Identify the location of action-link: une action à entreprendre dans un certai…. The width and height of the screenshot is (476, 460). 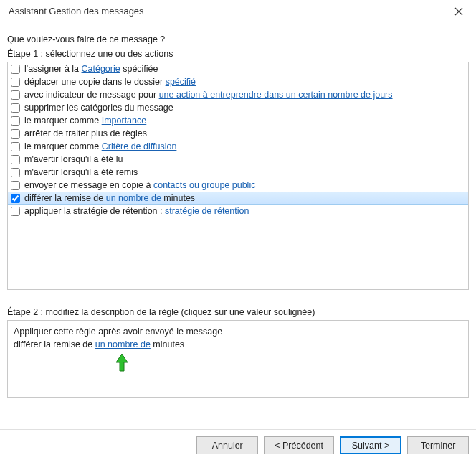
(276, 95).